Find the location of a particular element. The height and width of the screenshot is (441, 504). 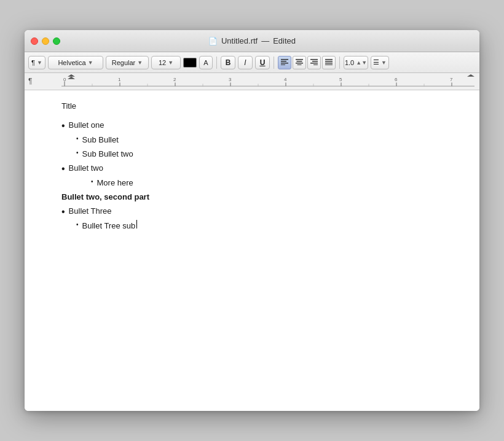

align-left-button is located at coordinates (285, 63).